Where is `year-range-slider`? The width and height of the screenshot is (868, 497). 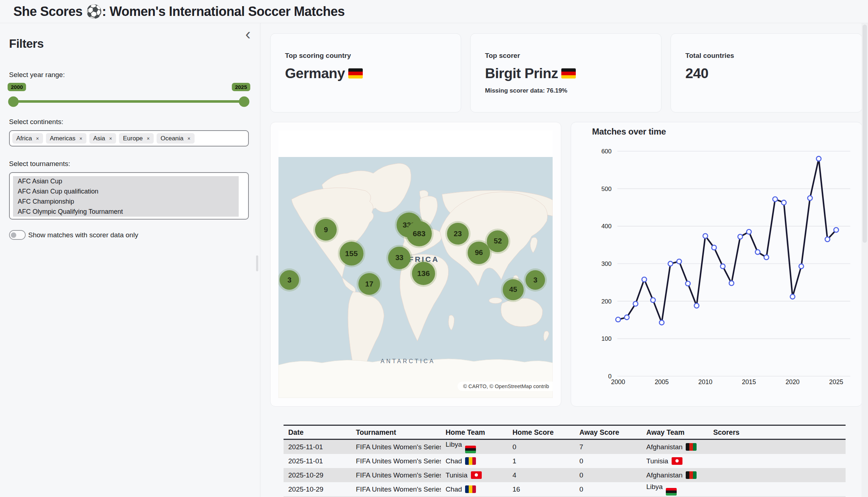
year-range-slider is located at coordinates (129, 101).